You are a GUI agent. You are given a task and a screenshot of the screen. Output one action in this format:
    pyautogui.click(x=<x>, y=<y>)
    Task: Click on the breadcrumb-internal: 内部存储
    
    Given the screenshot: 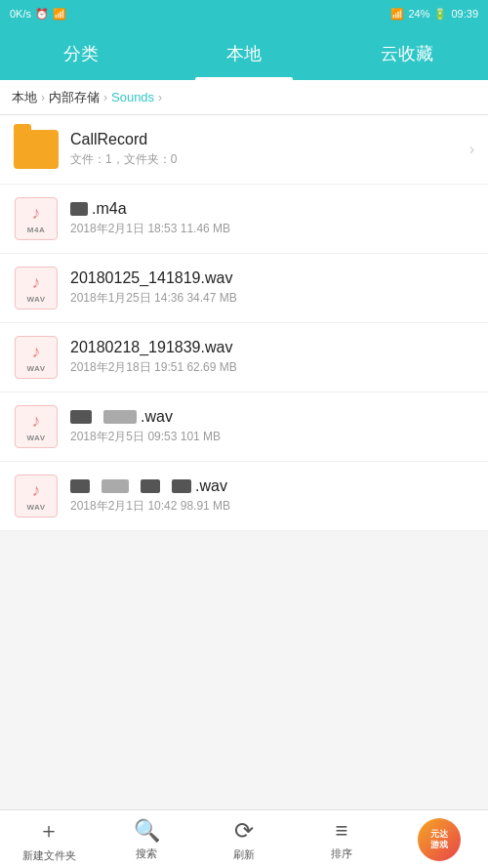 What is the action you would take?
    pyautogui.click(x=74, y=98)
    